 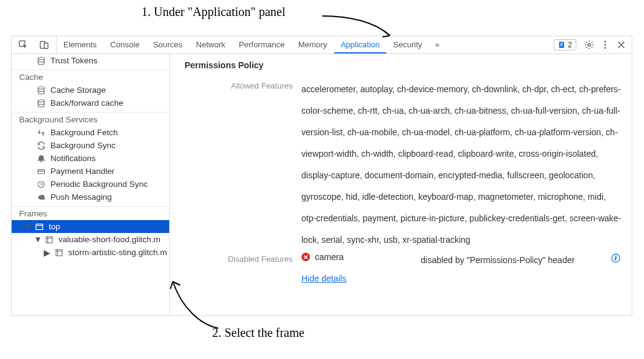 I want to click on sidebar-item-label: valuable-short-food.glitch.m, so click(x=109, y=240).